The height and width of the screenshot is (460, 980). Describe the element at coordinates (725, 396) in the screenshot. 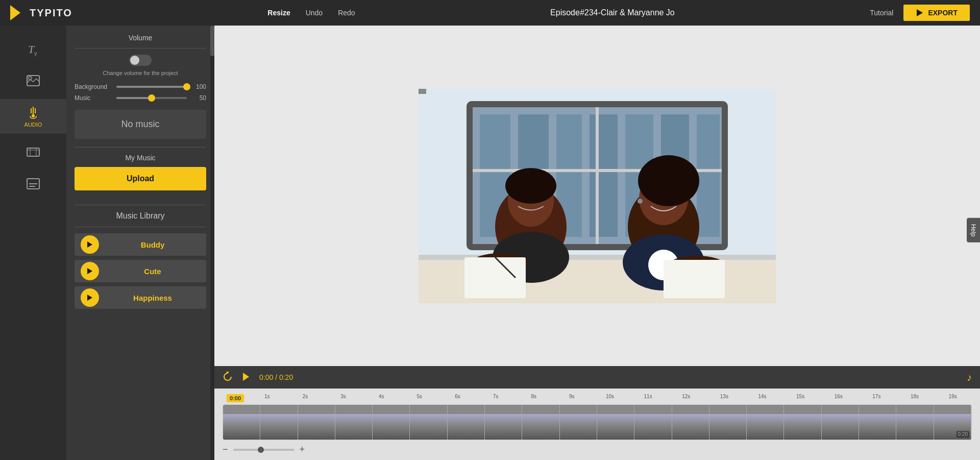

I see `marker-13s: 13s` at that location.